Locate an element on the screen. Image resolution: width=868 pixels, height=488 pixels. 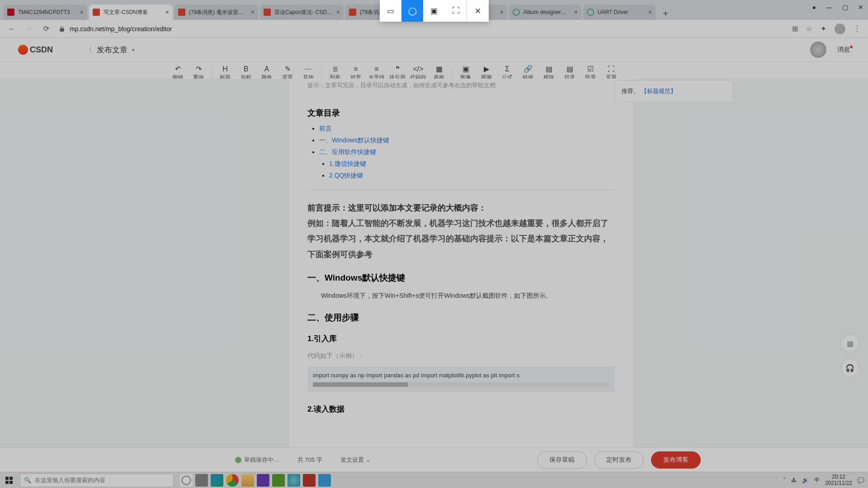
task-edge-icon is located at coordinates (217, 480).